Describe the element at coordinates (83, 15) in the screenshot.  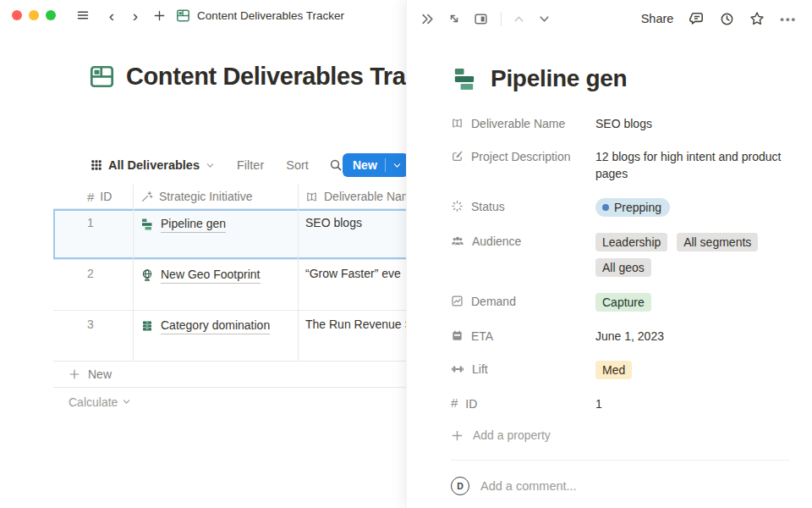
I see `sidebar-menu-icon` at that location.